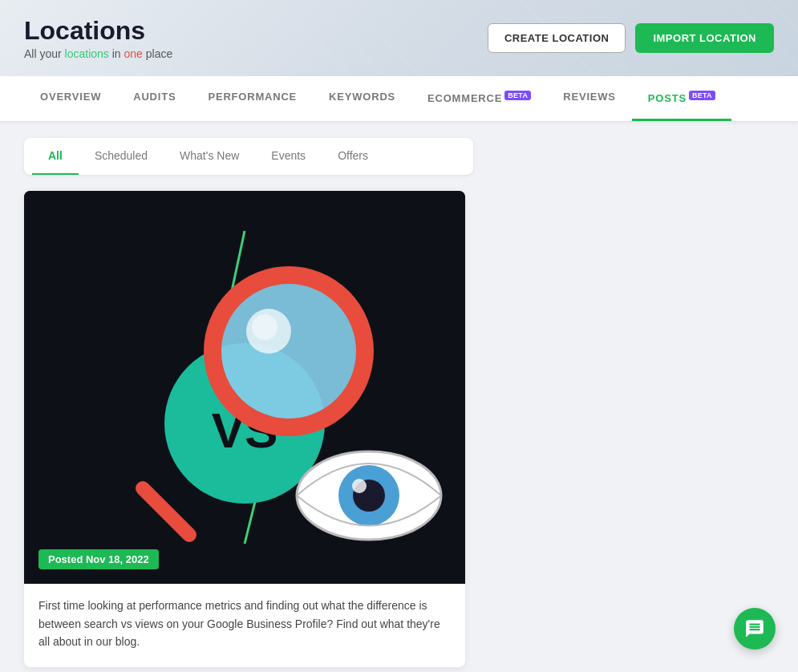 This screenshot has width=798, height=672. I want to click on tab-posts: POSTSBETA, so click(682, 99).